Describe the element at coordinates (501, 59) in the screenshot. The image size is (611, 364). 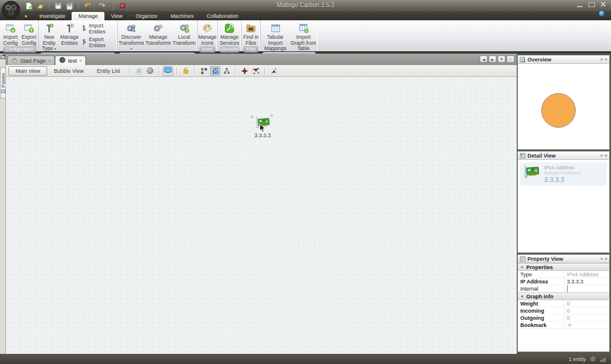
I see `tab-list-button: ▼` at that location.